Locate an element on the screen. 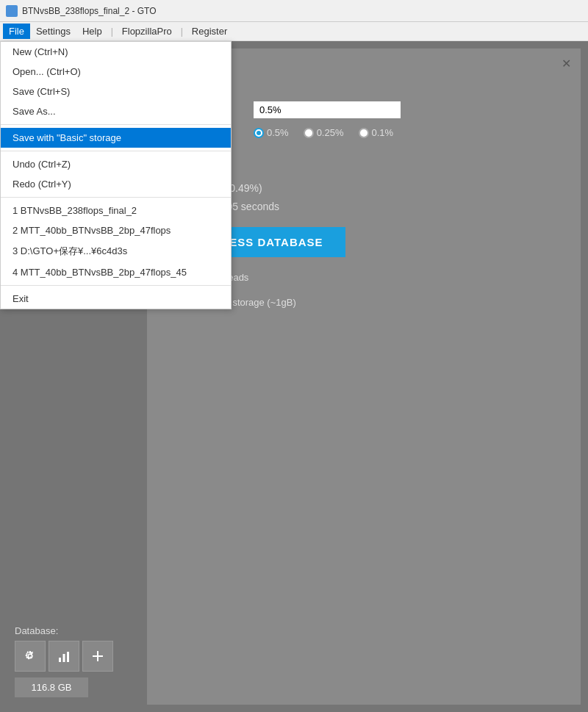 This screenshot has height=712, width=588. menu-sep2: | is located at coordinates (182, 32).